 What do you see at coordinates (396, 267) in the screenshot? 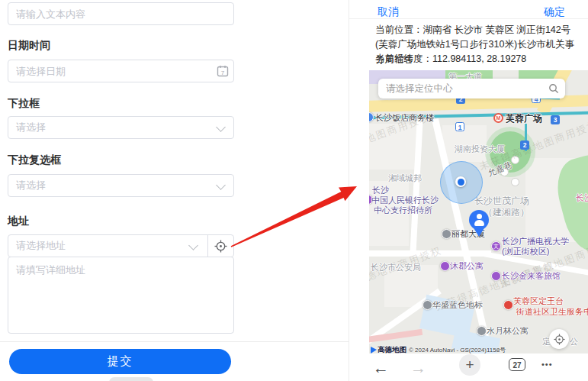
I see `poi-label: 长沙市公安局` at bounding box center [396, 267].